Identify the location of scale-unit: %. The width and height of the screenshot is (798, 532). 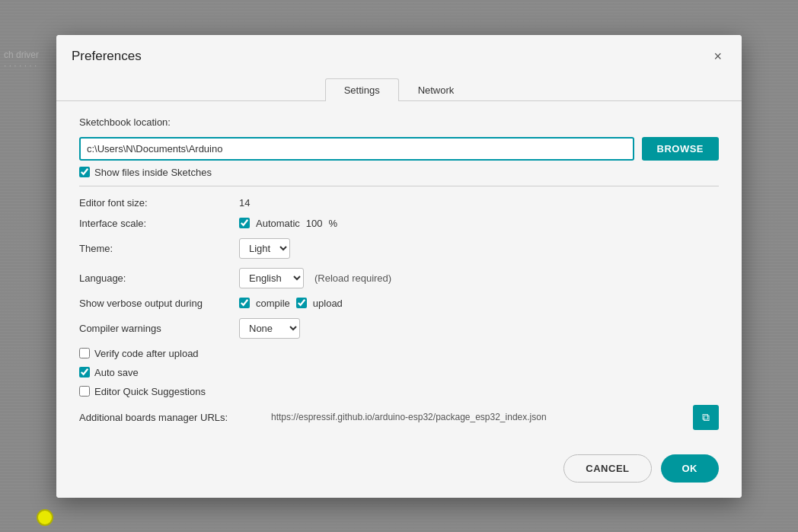
(334, 224).